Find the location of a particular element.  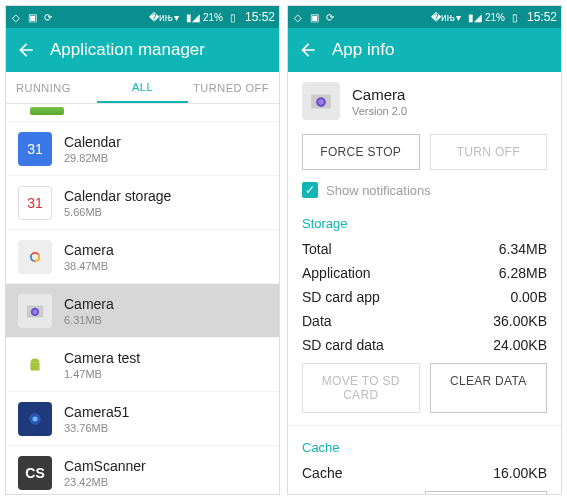

clear-data-button: CLEAR DATA is located at coordinates (489, 388).